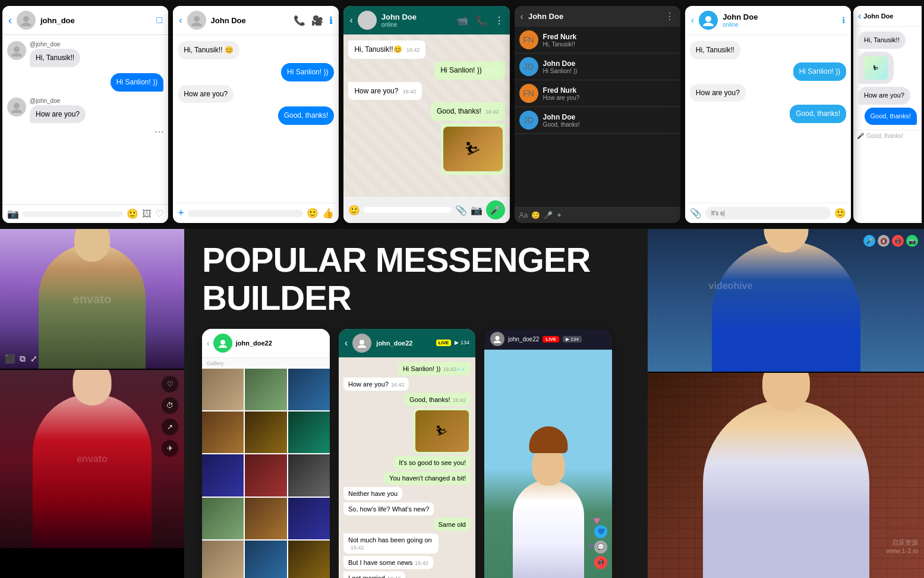 The width and height of the screenshot is (924, 578). What do you see at coordinates (601, 563) in the screenshot?
I see `reaction-button-3: 📵` at bounding box center [601, 563].